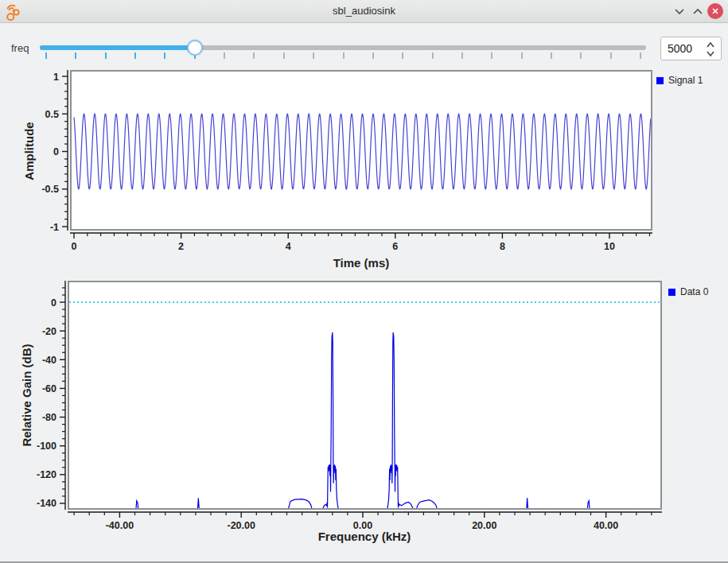  I want to click on svg-text: 8, so click(503, 247).